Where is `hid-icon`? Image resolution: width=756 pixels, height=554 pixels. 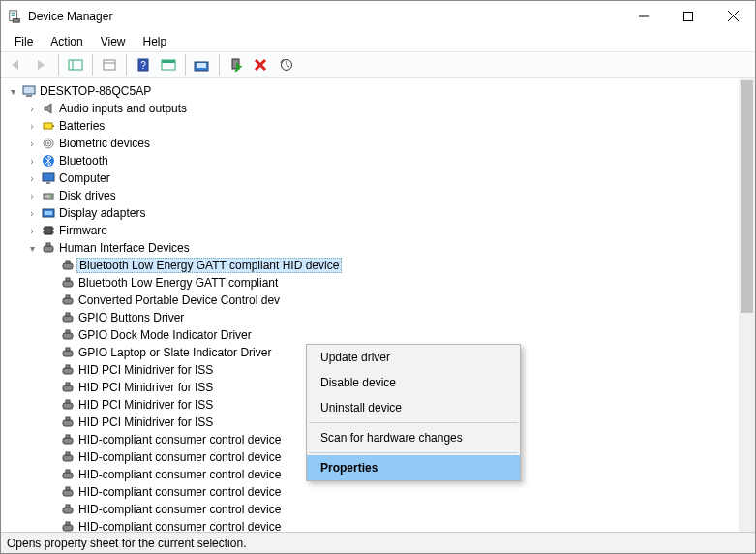
hid-icon is located at coordinates (48, 248).